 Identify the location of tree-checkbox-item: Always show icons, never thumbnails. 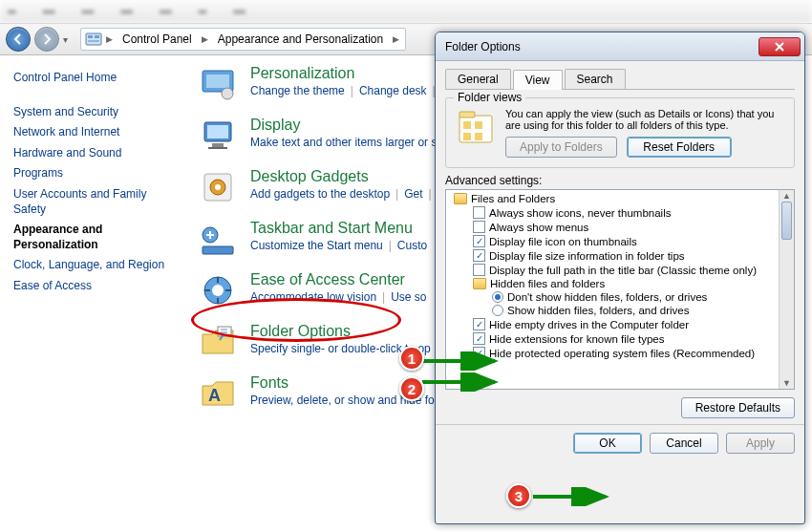
(620, 212).